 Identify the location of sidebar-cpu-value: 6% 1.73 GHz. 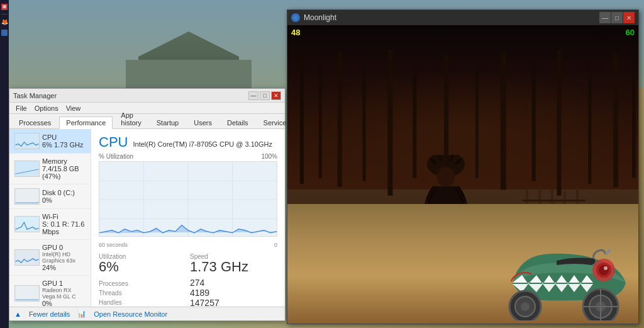
(64, 145).